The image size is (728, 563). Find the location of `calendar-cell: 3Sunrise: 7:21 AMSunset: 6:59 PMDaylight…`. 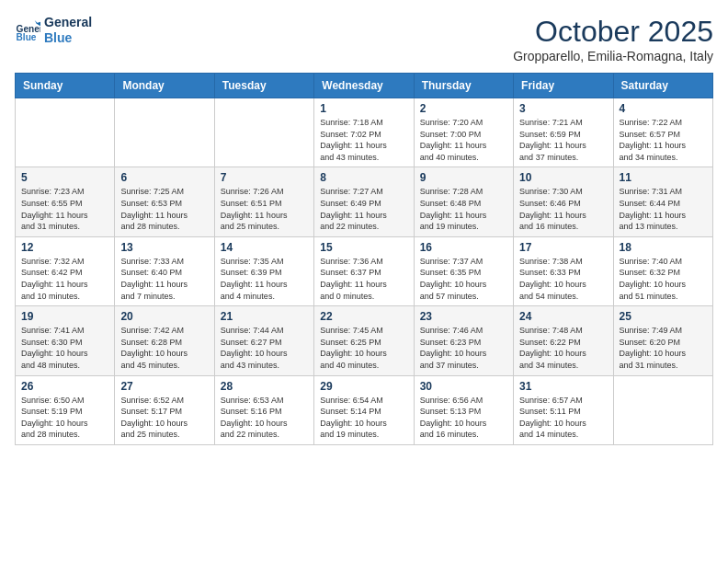

calendar-cell: 3Sunrise: 7:21 AMSunset: 6:59 PMDaylight… is located at coordinates (563, 132).